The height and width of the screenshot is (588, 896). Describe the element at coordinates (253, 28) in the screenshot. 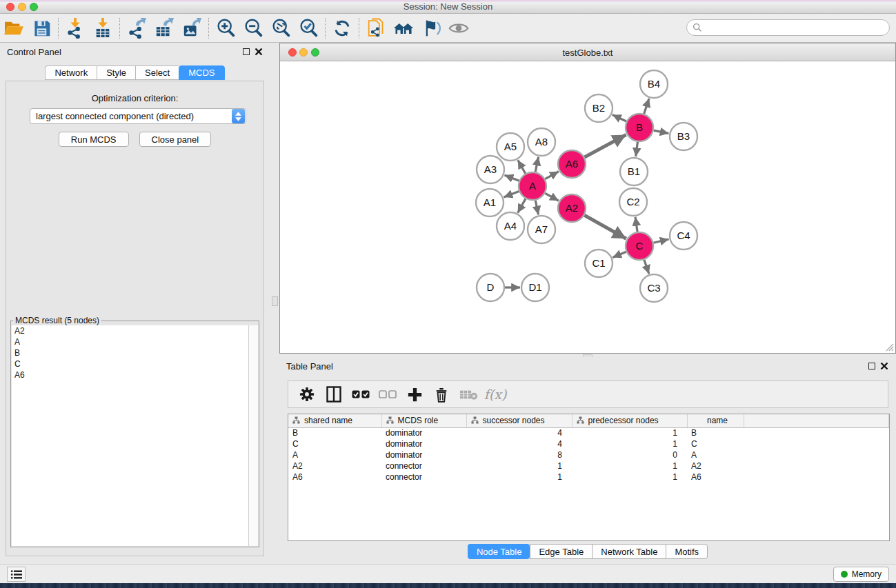

I see `zoom-out-button` at that location.